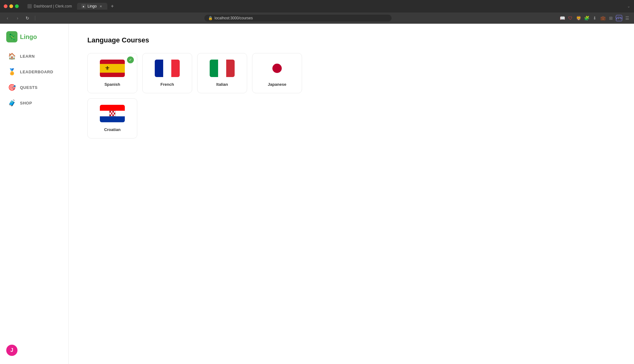 This screenshot has height=364, width=634. Describe the element at coordinates (34, 194) in the screenshot. I see `sidebar: 🦎 Lingo 🏠 LEARN 🏅 LEADERBOARD 🎯 QUESTS 🧳…` at that location.